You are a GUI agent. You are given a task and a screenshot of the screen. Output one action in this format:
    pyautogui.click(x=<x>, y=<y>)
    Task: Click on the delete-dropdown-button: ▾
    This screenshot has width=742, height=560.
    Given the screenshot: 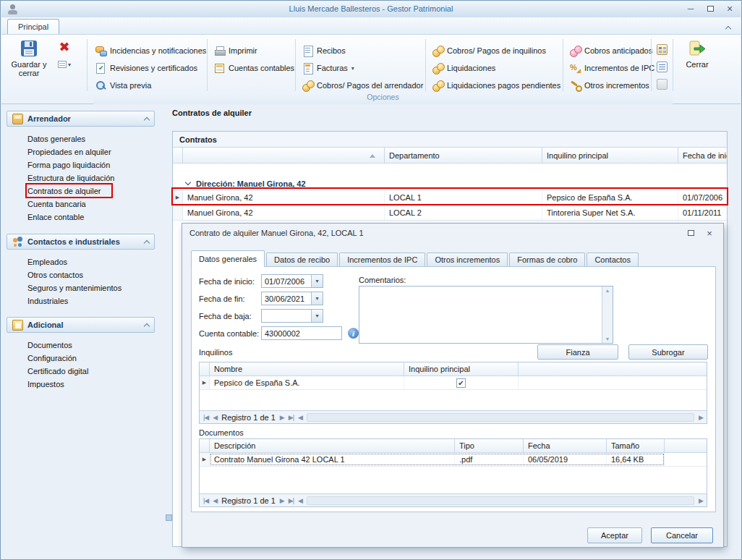 What is the action you would take?
    pyautogui.click(x=64, y=64)
    